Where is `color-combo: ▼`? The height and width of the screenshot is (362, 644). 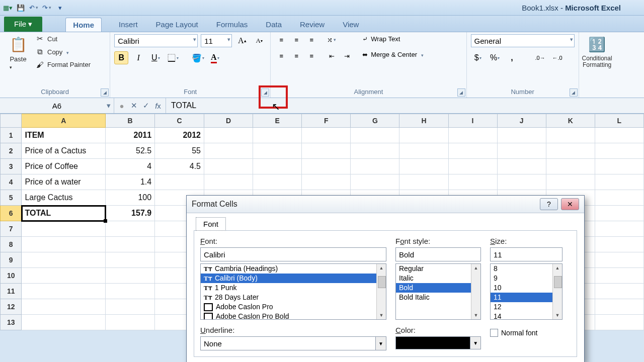
color-combo: ▼ is located at coordinates (438, 343).